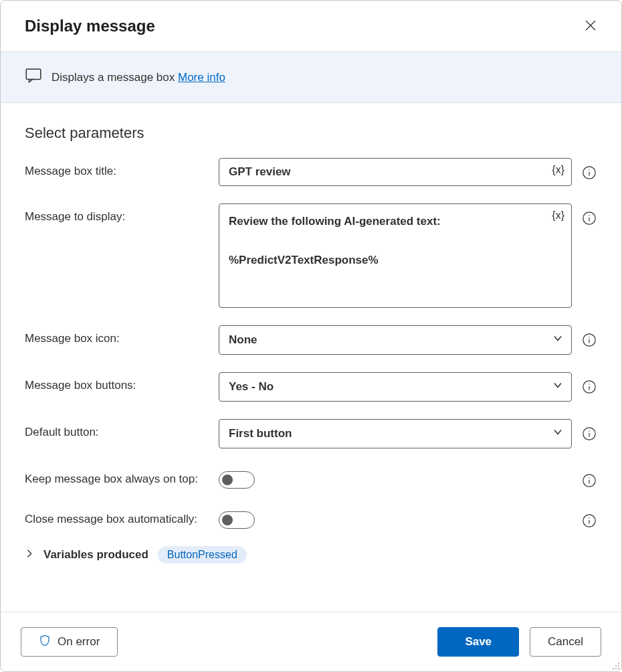 The height and width of the screenshot is (672, 622). I want to click on save-label: Save, so click(478, 642).